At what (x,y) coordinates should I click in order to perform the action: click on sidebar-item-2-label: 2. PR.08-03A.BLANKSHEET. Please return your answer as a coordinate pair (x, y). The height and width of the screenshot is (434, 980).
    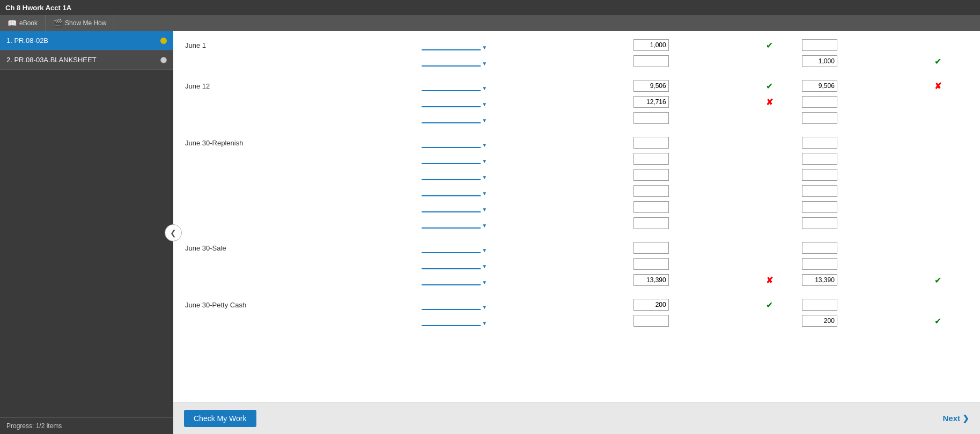
    Looking at the image, I should click on (51, 60).